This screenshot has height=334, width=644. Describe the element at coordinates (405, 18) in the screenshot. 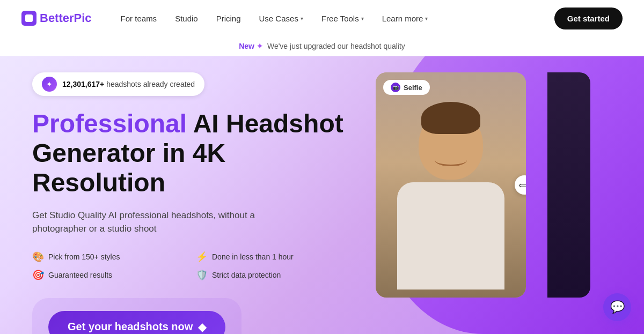

I see `nav-item-learn-more: Learn more ▾` at that location.